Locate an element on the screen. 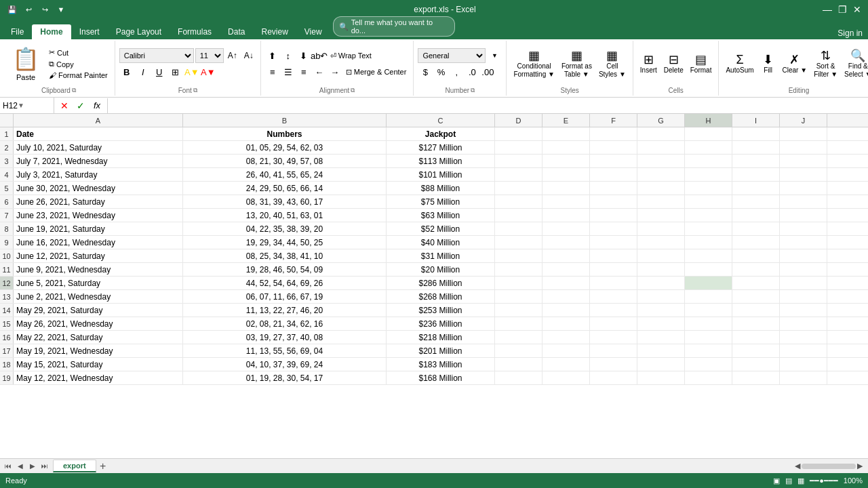 This screenshot has height=488, width=868. formula-input is located at coordinates (488, 106).